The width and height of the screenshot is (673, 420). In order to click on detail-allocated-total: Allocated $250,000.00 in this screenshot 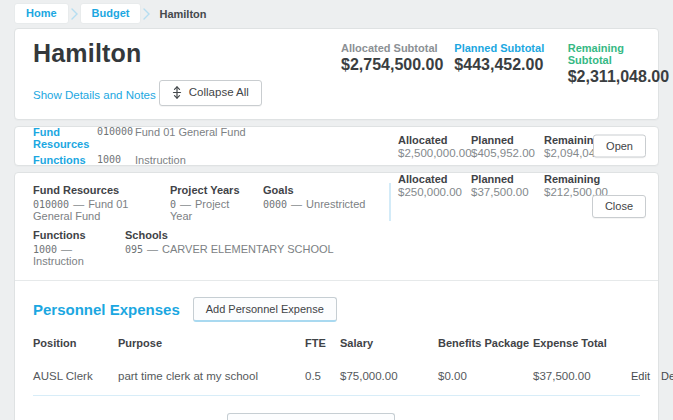, I will do `click(434, 184)`.